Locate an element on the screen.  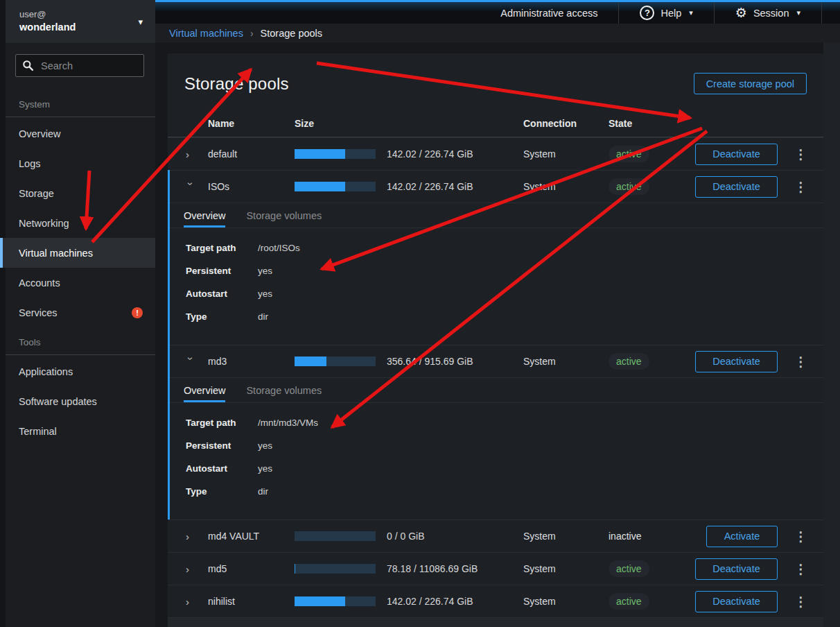
table-row: › default 142.02 / 226.74 GiB System act… is located at coordinates (496, 154).